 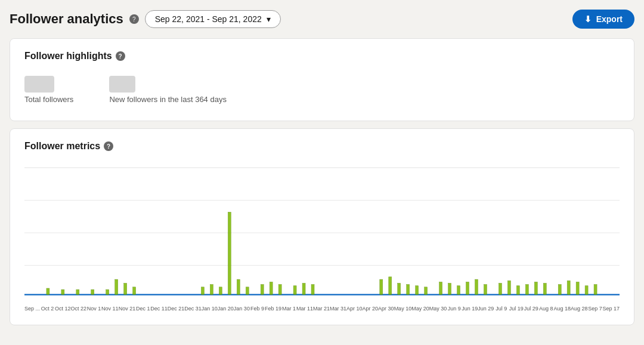 What do you see at coordinates (268, 19) in the screenshot?
I see `chevron-down-icon: ▾` at bounding box center [268, 19].